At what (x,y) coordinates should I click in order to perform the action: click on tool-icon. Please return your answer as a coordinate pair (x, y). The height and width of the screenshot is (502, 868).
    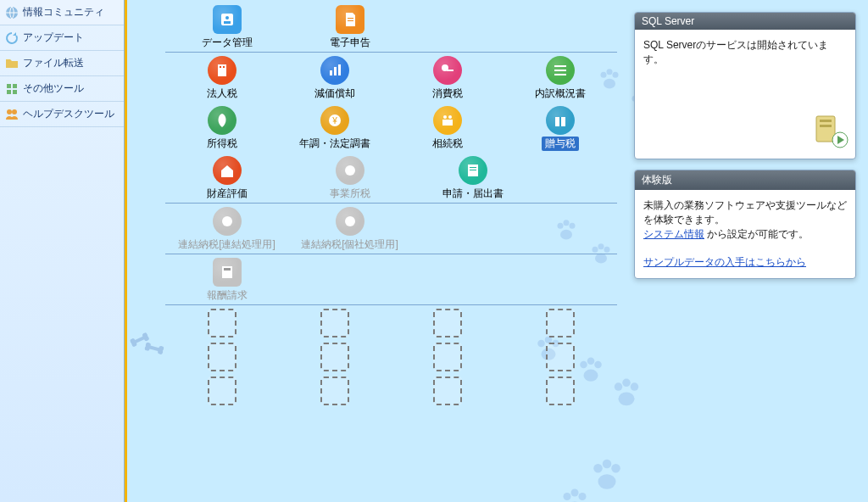
    Looking at the image, I should click on (12, 89).